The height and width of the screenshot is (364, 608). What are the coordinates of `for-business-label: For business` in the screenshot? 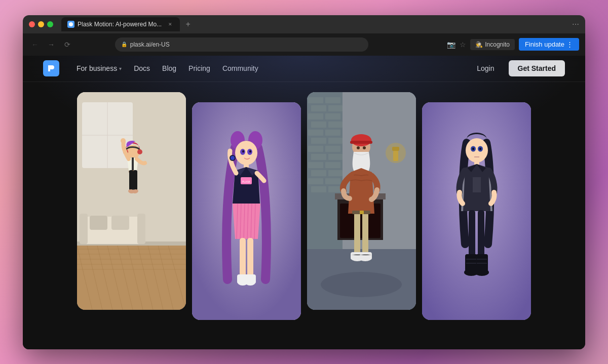 It's located at (97, 68).